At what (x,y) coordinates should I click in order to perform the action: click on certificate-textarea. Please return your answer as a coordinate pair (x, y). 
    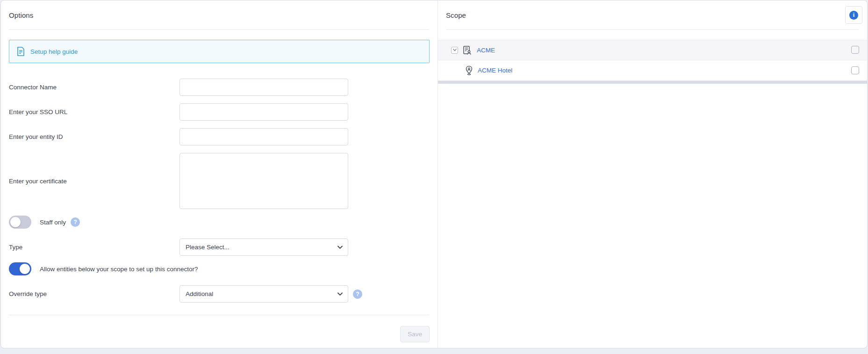
    Looking at the image, I should click on (264, 181).